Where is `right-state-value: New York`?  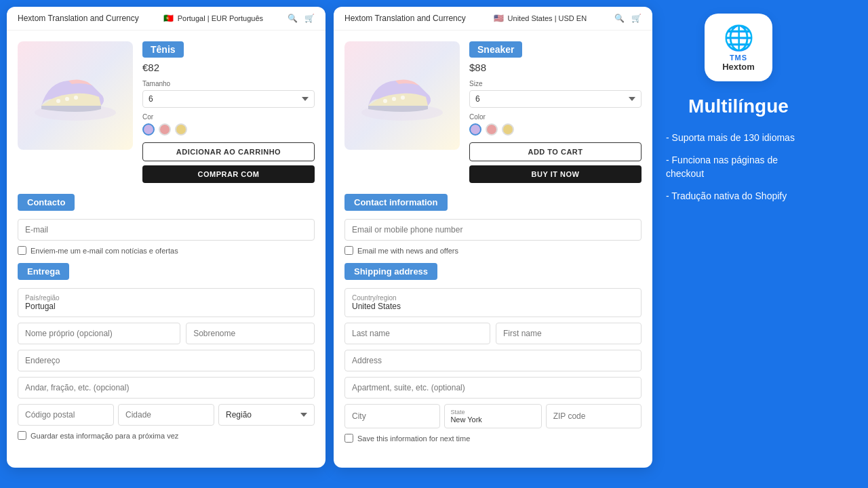 right-state-value: New York is located at coordinates (466, 420).